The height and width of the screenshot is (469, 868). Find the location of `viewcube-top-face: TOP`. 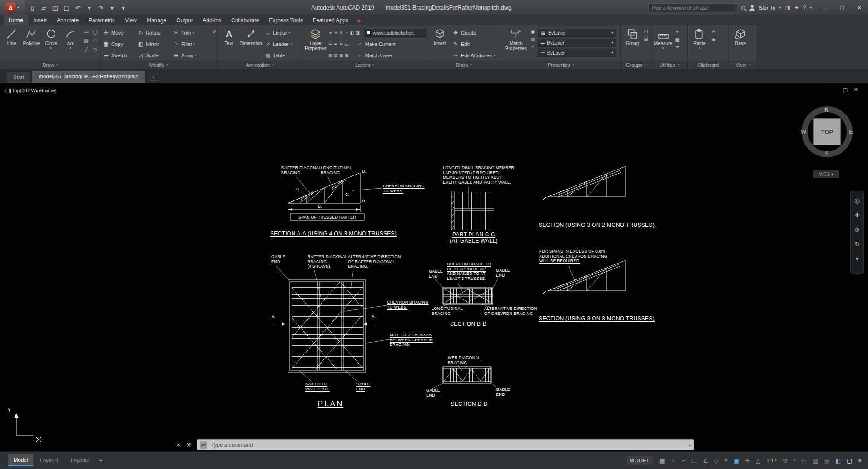

viewcube-top-face: TOP is located at coordinates (827, 132).